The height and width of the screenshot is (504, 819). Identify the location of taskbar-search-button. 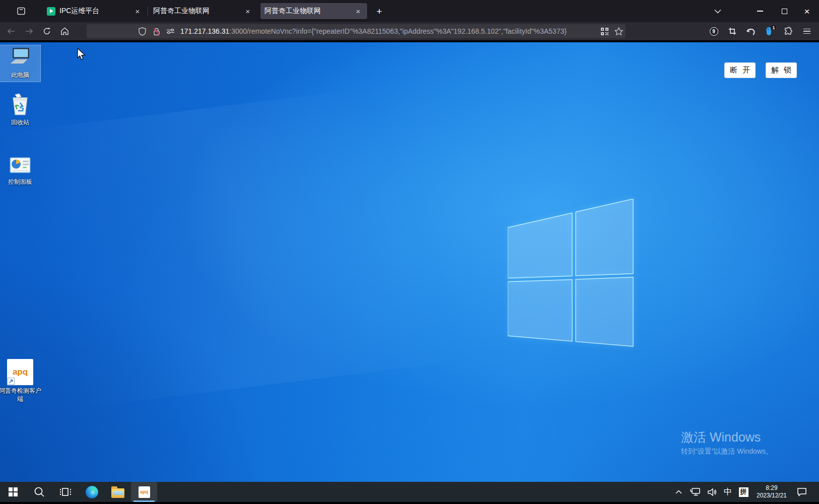
(39, 492).